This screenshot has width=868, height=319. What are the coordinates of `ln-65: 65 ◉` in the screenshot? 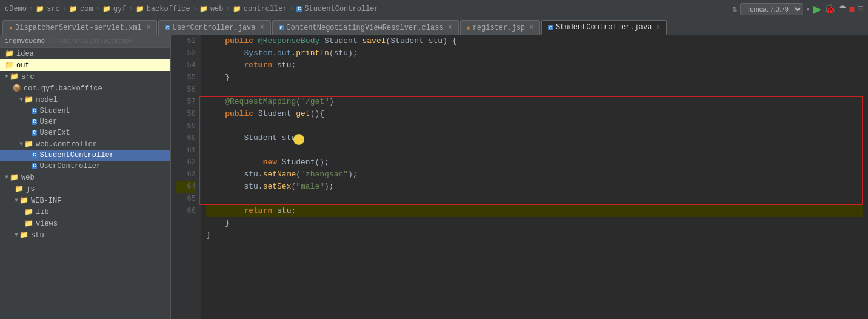 It's located at (185, 199).